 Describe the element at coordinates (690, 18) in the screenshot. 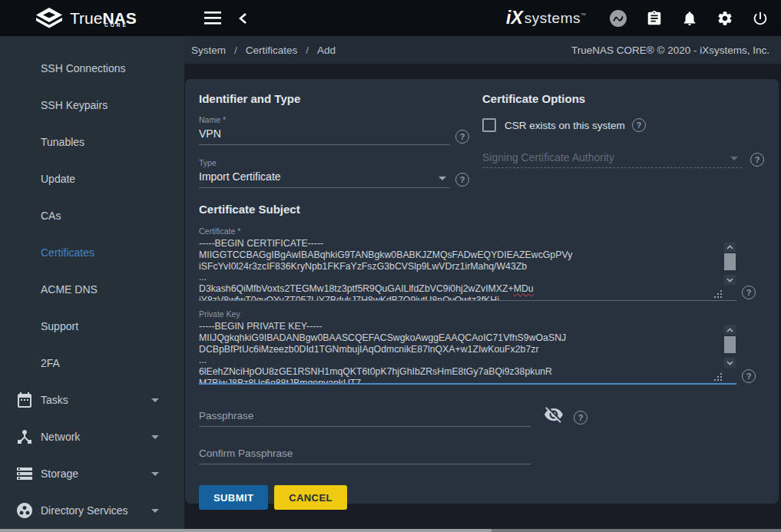

I see `bell-icon` at that location.